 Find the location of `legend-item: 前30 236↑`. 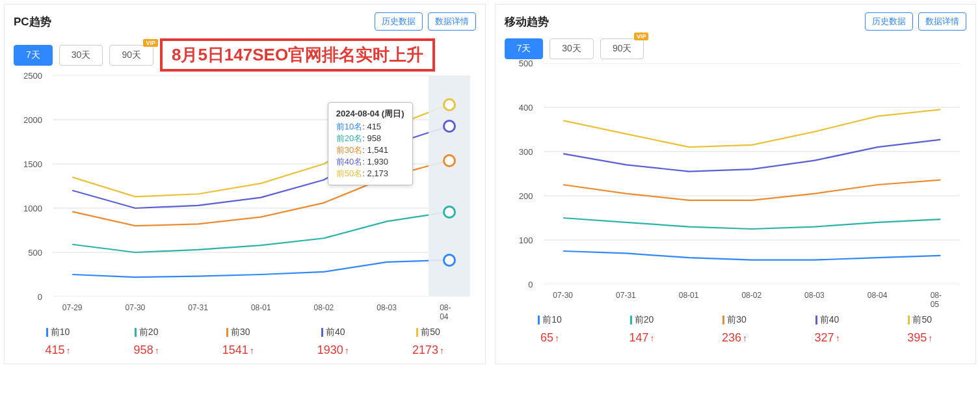

legend-item: 前30 236↑ is located at coordinates (735, 329).